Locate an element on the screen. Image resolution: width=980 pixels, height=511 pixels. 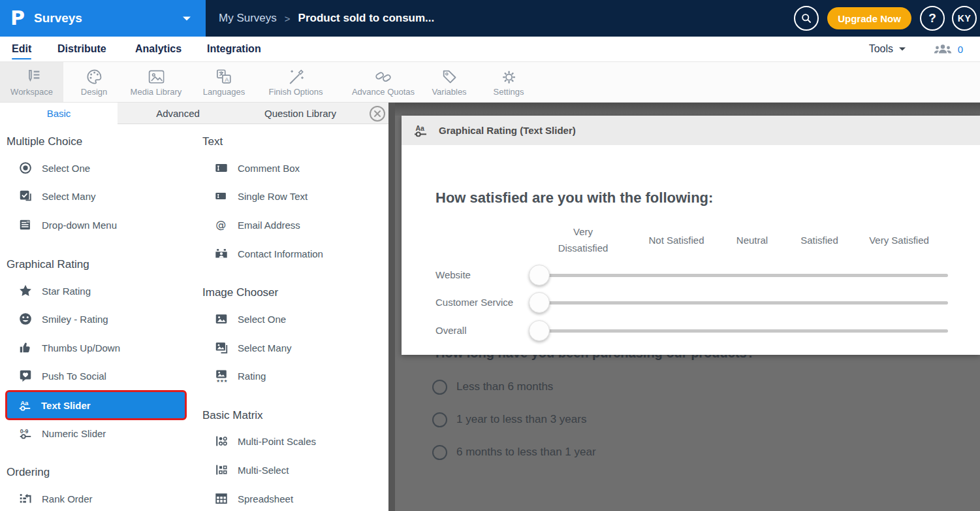
question-type-star-rating: Star Rating is located at coordinates (94, 291).